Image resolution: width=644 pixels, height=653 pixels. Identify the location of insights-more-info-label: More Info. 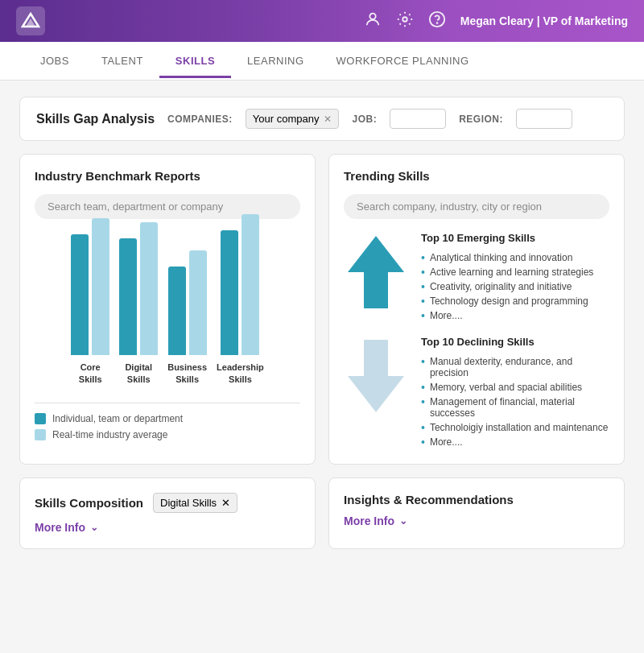
(369, 521).